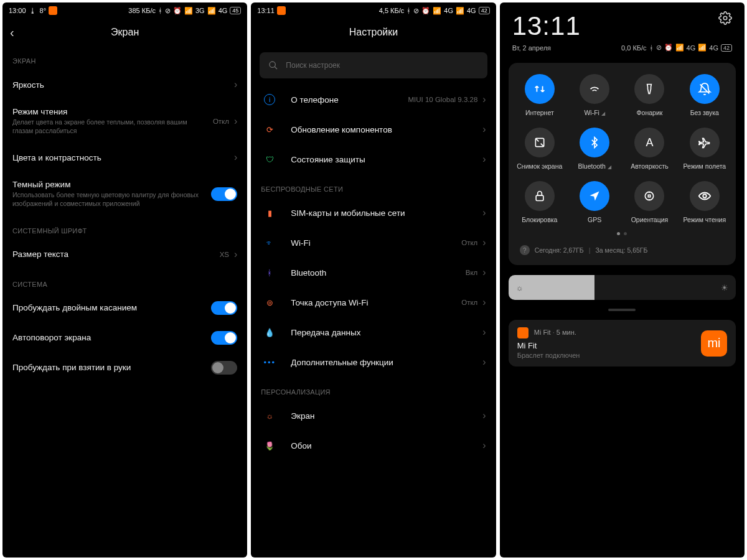 The width and height of the screenshot is (747, 560). What do you see at coordinates (312, 65) in the screenshot?
I see `search-placeholder: Поиск настроек` at bounding box center [312, 65].